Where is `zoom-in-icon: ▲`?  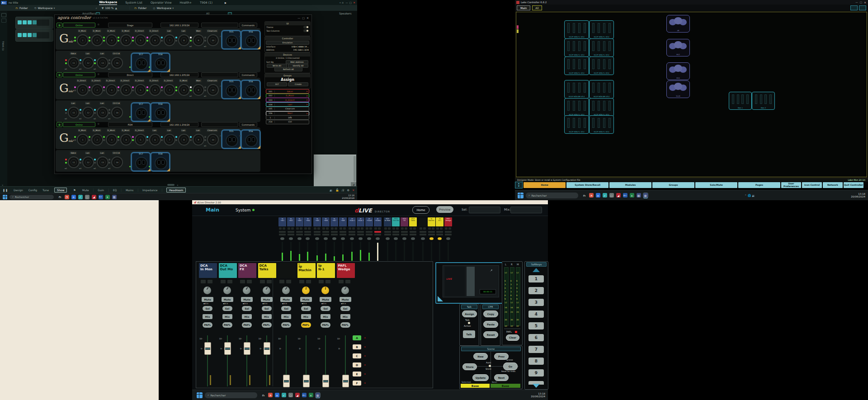 zoom-in-icon: ▲ is located at coordinates (116, 8).